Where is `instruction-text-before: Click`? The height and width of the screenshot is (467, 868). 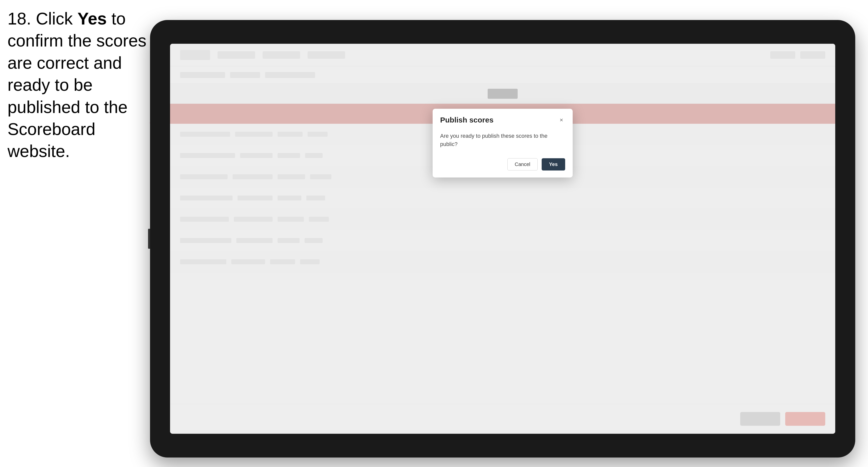
instruction-text-before: Click is located at coordinates (57, 19).